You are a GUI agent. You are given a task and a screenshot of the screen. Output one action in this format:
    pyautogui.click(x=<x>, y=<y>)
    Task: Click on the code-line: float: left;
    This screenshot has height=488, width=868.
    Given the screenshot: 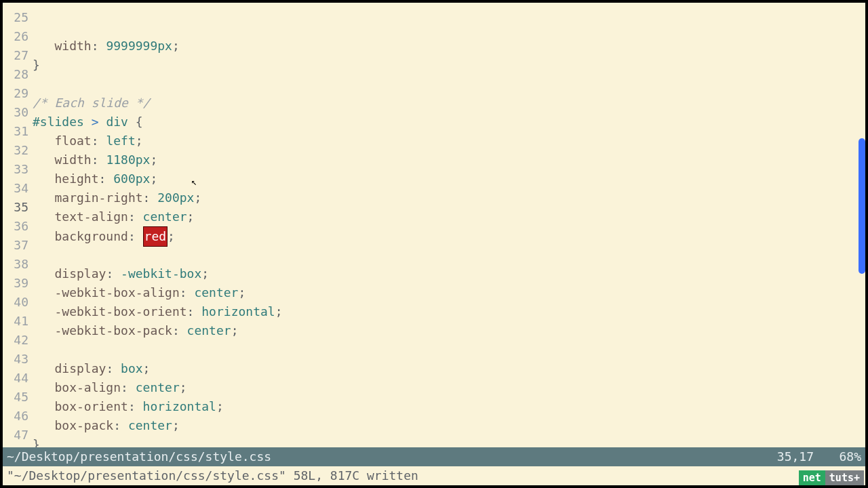 What is the action you would take?
    pyautogui.click(x=449, y=141)
    